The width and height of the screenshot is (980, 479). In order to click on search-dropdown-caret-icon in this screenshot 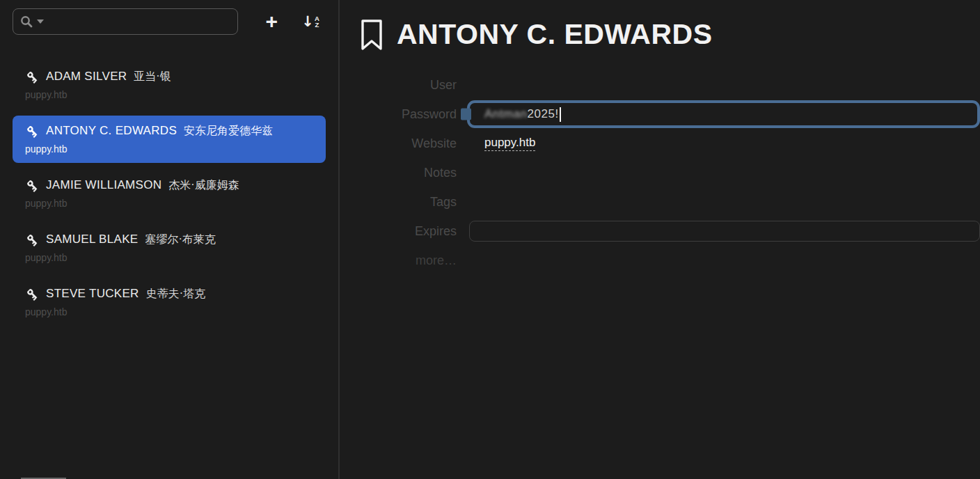, I will do `click(40, 22)`.